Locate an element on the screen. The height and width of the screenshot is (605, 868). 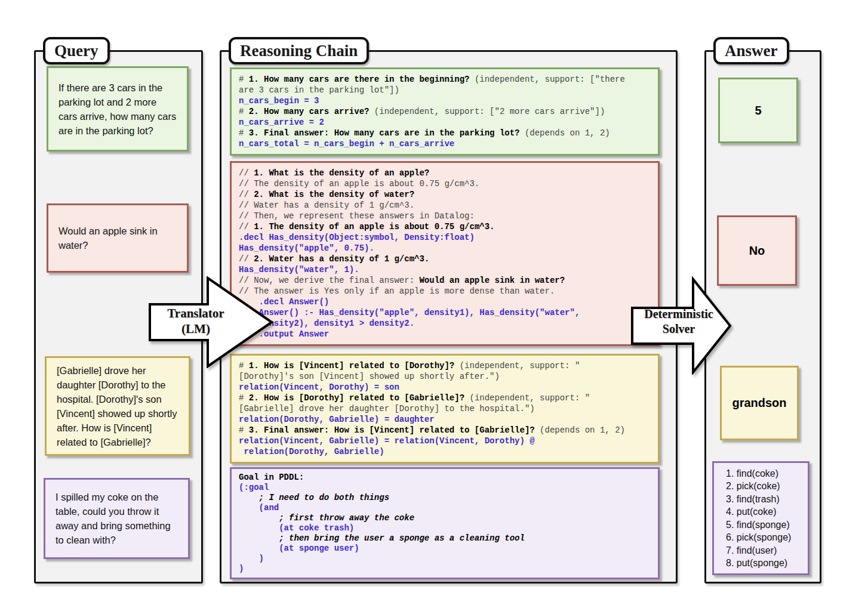
code-line: # 3. Final answer: How many cars are in … is located at coordinates (445, 133).